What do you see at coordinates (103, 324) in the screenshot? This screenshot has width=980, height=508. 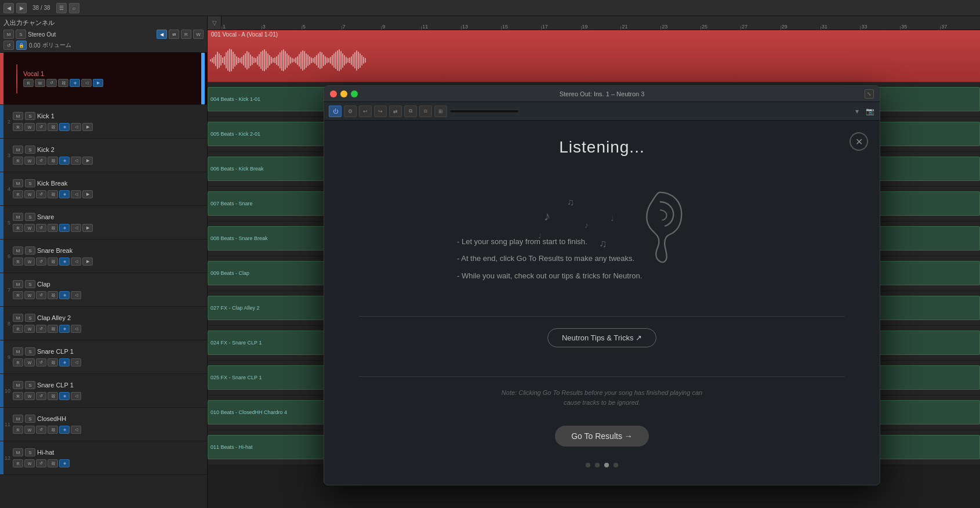 I see `track-row: 8 M S Clap Alley 2 R W ↺ ⛓ ◈ ◁` at bounding box center [103, 324].